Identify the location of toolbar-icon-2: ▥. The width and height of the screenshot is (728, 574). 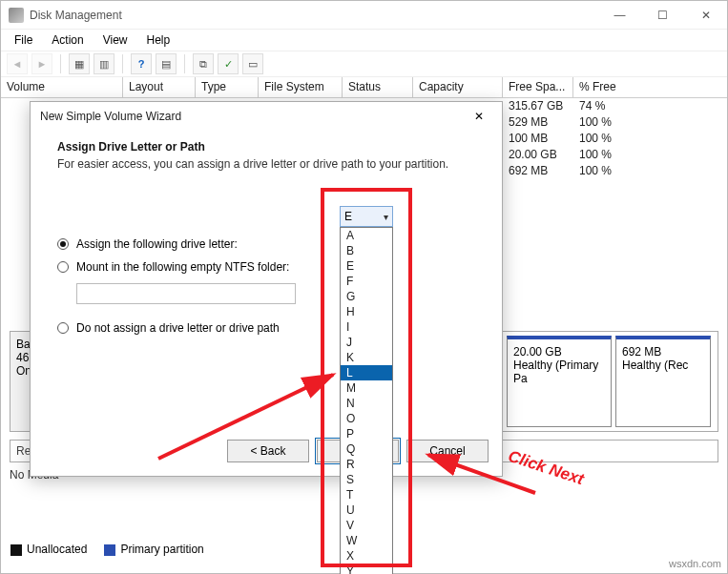
(104, 64).